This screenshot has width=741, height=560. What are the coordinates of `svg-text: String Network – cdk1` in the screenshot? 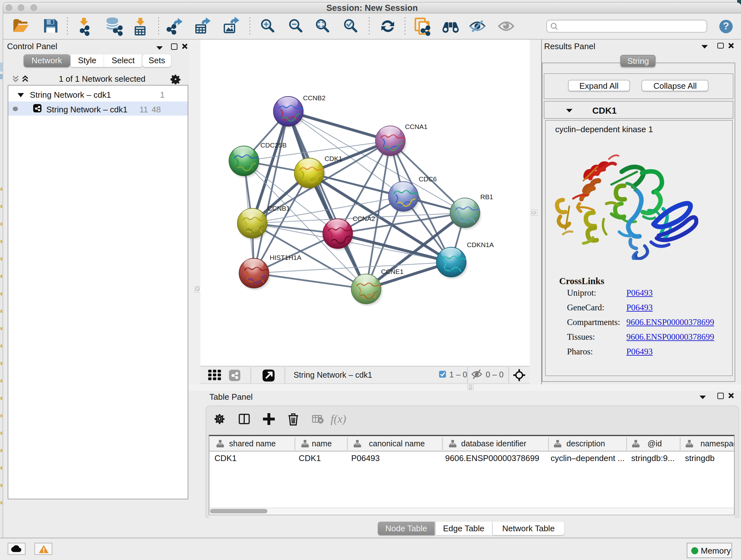 It's located at (333, 375).